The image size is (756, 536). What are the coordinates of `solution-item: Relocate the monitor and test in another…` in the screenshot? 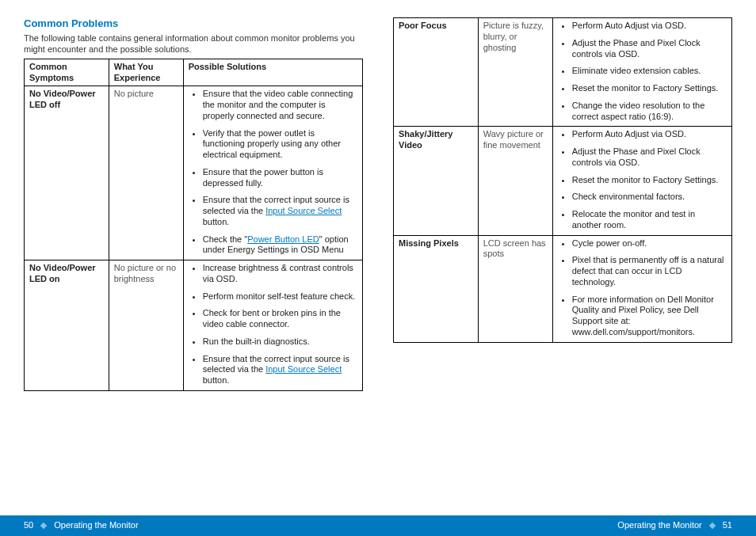 It's located at (650, 220).